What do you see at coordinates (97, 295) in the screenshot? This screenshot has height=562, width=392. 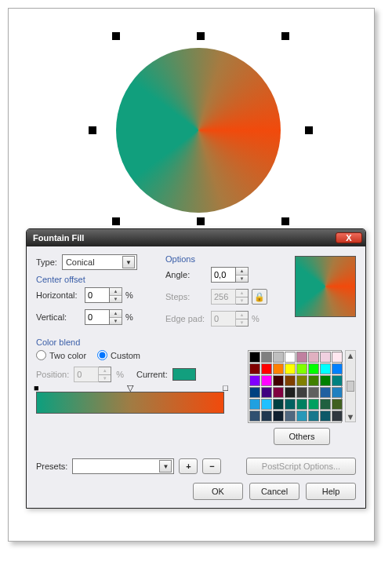 I see `horizontal-input` at bounding box center [97, 295].